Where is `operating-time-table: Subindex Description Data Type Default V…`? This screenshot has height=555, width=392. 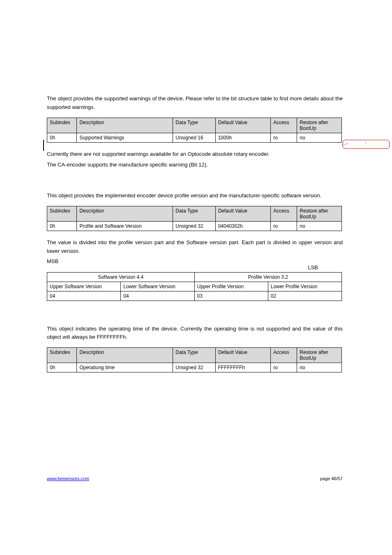 operating-time-table: Subindex Description Data Type Default V… is located at coordinates (194, 360).